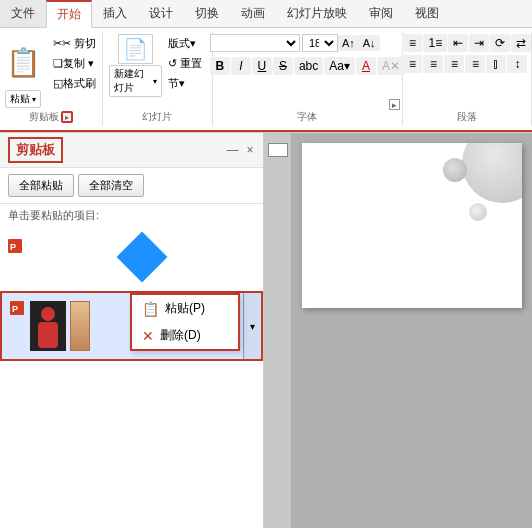 Image resolution: width=532 pixels, height=528 pixels. Describe the element at coordinates (278, 150) in the screenshot. I see `slide-thumbnail` at that location.